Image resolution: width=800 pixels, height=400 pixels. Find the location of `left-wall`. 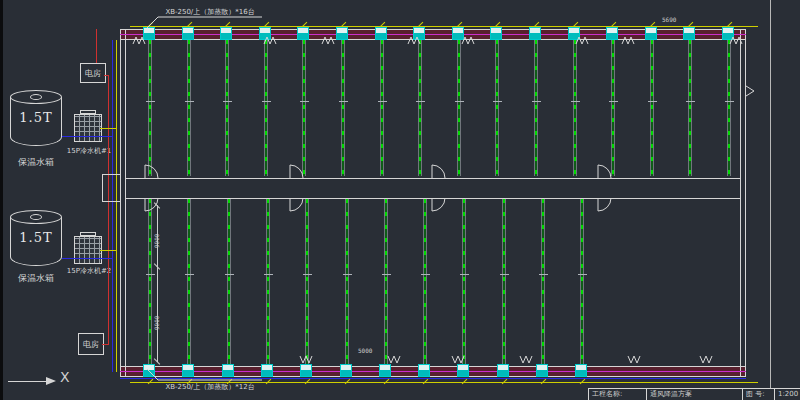

left-wall is located at coordinates (123, 203).